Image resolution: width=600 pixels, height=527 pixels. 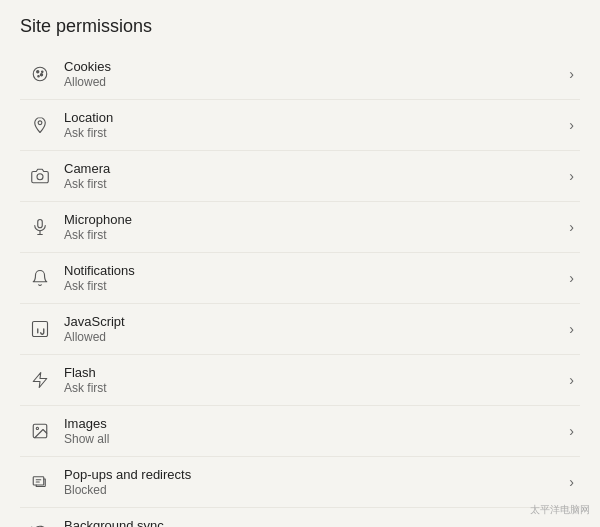 What do you see at coordinates (572, 431) in the screenshot?
I see `images-chevron: ›` at bounding box center [572, 431].